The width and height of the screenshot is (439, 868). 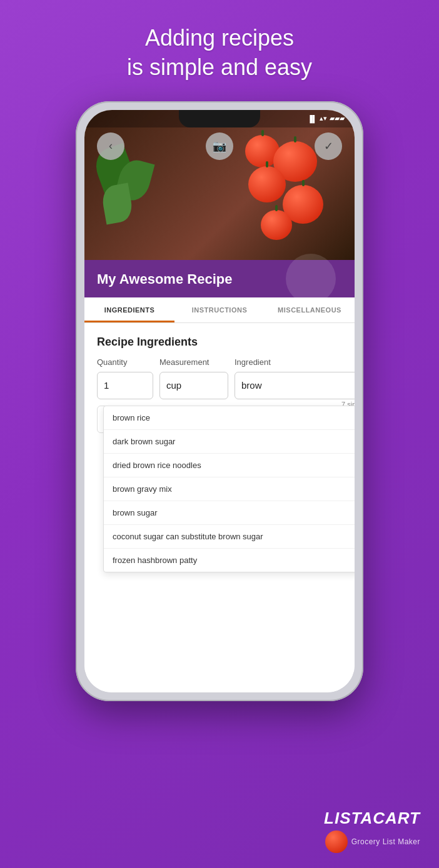 What do you see at coordinates (220, 185) in the screenshot?
I see `hero-image: ‹ 📷 ✓` at bounding box center [220, 185].